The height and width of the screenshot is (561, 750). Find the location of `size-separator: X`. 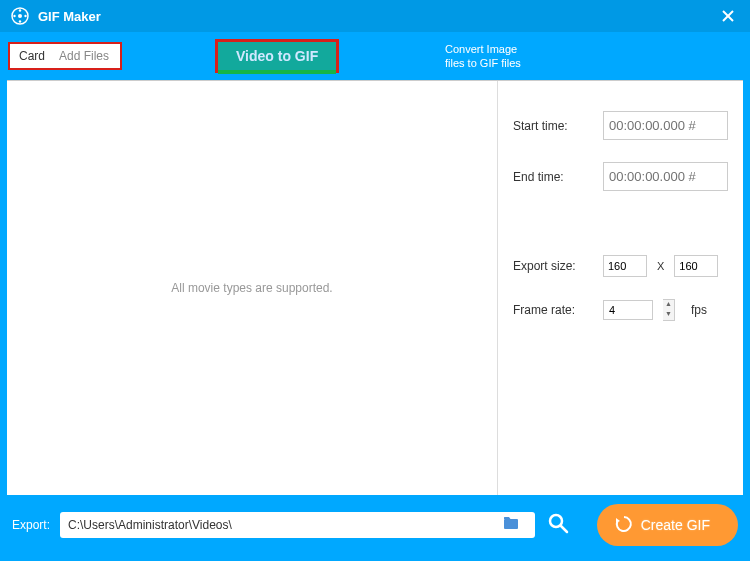

size-separator: X is located at coordinates (660, 266).